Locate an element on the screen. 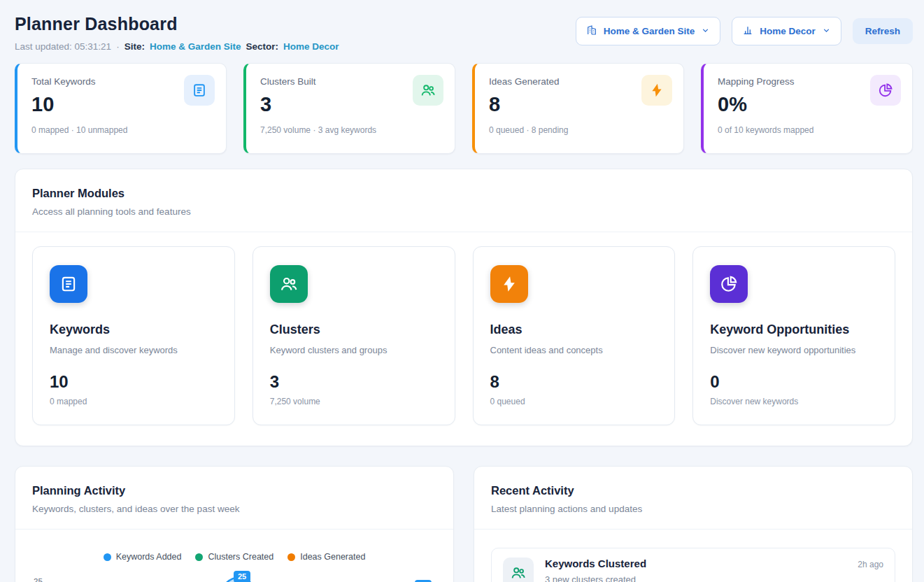 This screenshot has height=582, width=924. stat-detail: 0 of 10 keywords mapped is located at coordinates (808, 130).